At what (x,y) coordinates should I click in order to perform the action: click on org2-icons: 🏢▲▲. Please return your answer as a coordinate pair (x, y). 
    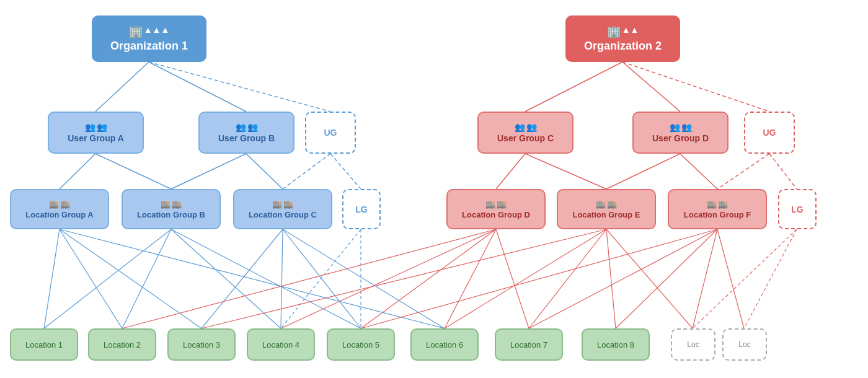
    Looking at the image, I should click on (623, 32).